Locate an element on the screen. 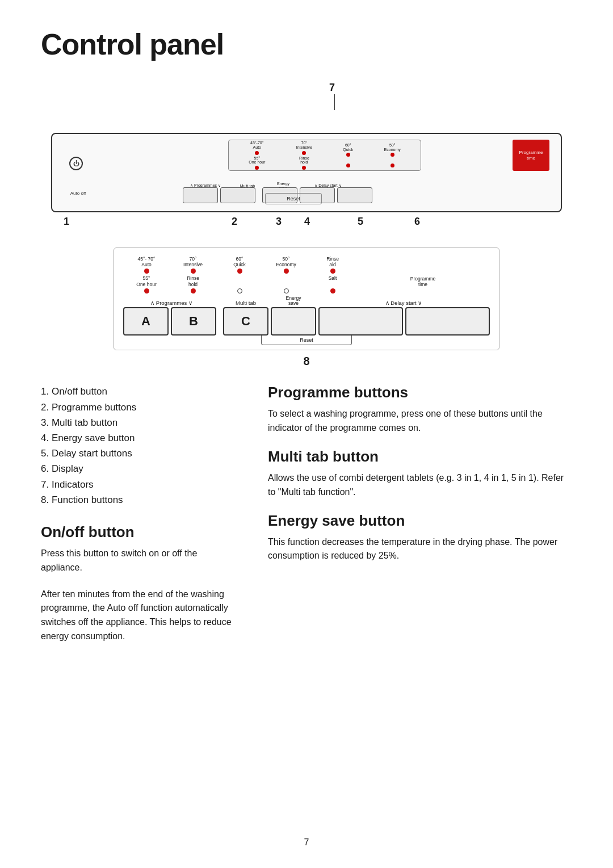  btn-b: B is located at coordinates (194, 321).